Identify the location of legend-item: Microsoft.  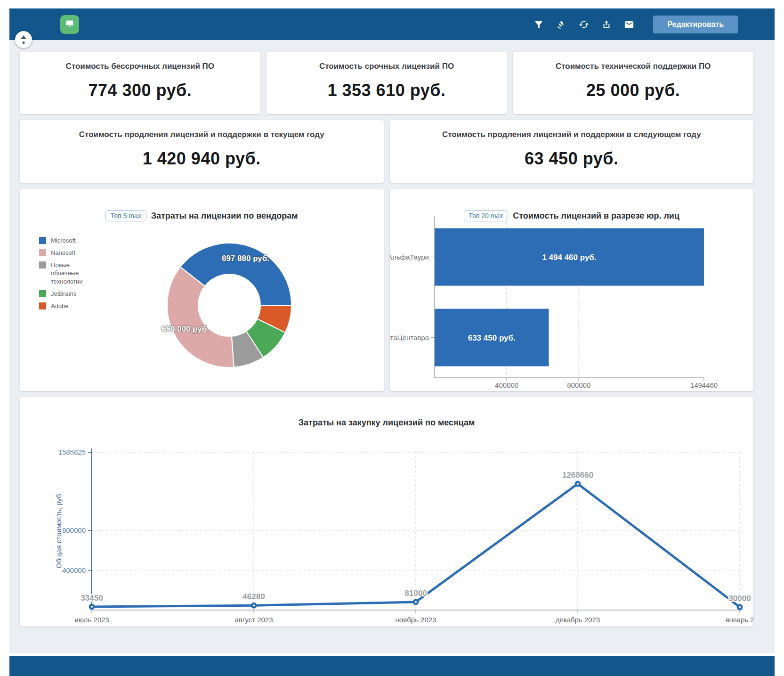
(67, 240).